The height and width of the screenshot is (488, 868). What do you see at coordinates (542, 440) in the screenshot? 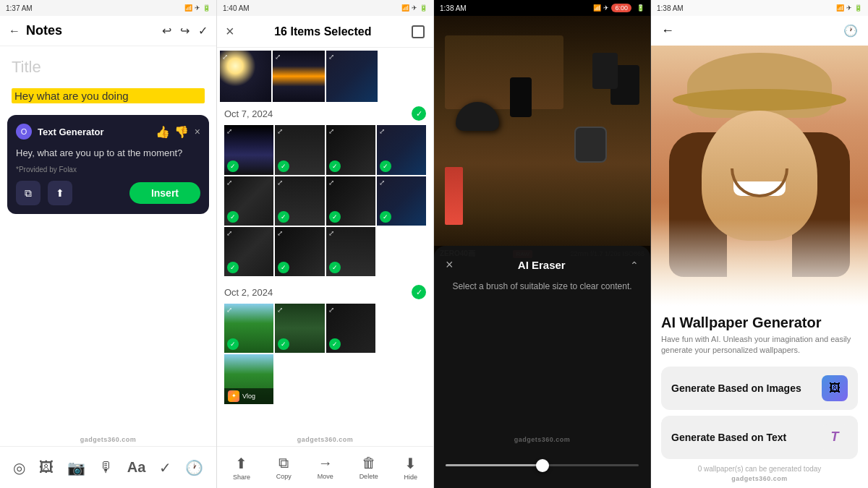
I see `camera-watermark: gadgets360.com` at bounding box center [542, 440].